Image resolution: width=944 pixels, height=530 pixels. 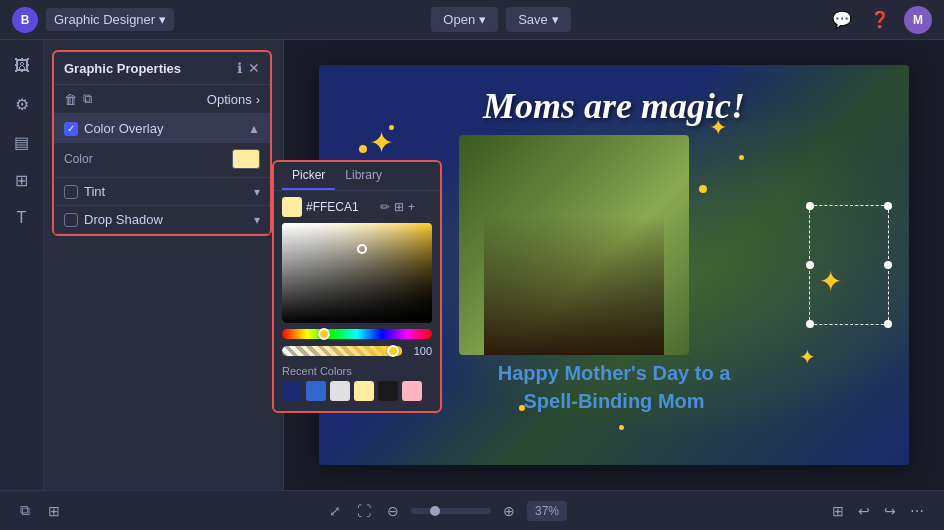 I want to click on save-button: Save ▾, so click(x=538, y=20).